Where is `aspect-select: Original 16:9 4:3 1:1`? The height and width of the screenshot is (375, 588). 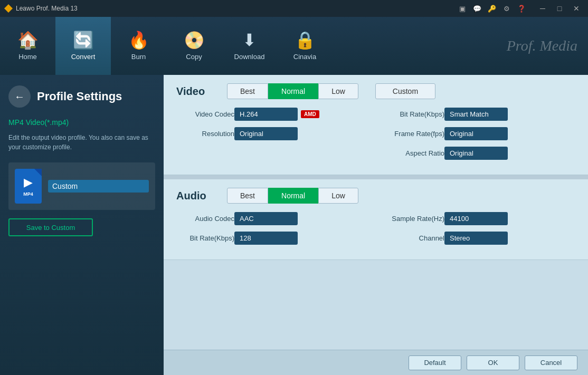
aspect-select: Original 16:9 4:3 1:1 is located at coordinates (476, 153).